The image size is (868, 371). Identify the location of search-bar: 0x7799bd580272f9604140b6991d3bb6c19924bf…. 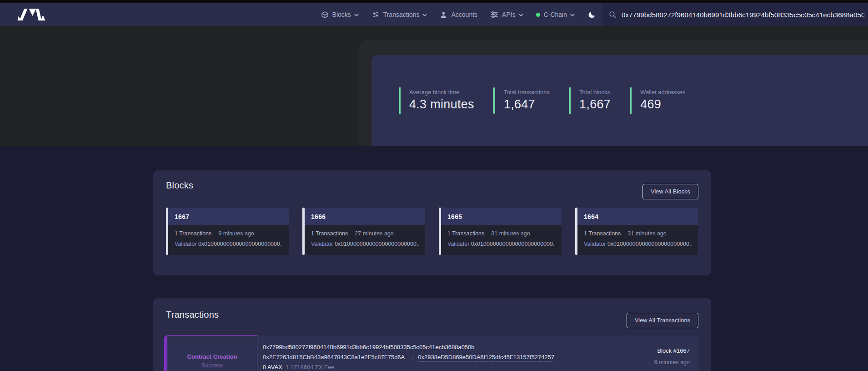
(735, 15).